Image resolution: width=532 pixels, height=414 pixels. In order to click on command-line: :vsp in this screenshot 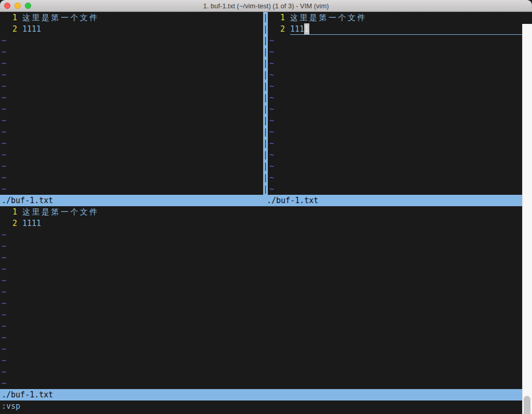, I will do `click(261, 406)`.